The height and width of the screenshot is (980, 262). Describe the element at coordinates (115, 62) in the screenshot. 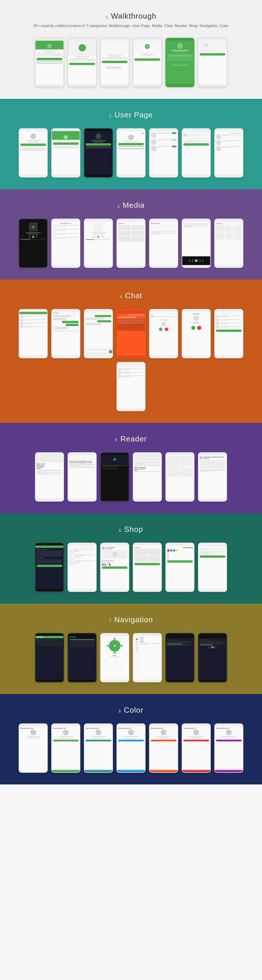

I see `phone-screen: CHAT WITH TWITTER →` at that location.